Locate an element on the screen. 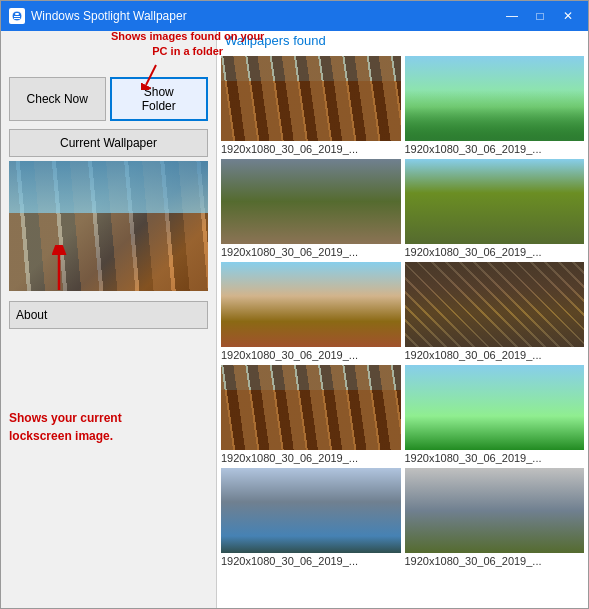 The image size is (589, 609). about-button: About is located at coordinates (108, 315).